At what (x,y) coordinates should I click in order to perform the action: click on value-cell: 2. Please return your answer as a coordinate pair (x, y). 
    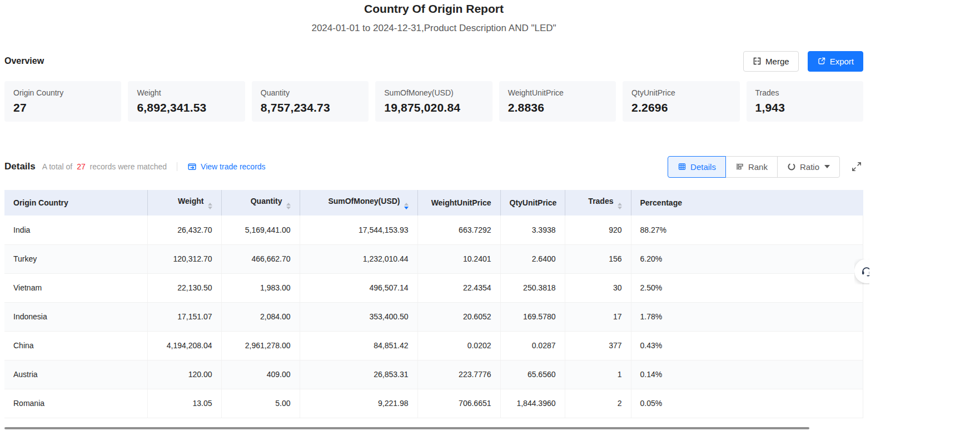
    Looking at the image, I should click on (598, 403).